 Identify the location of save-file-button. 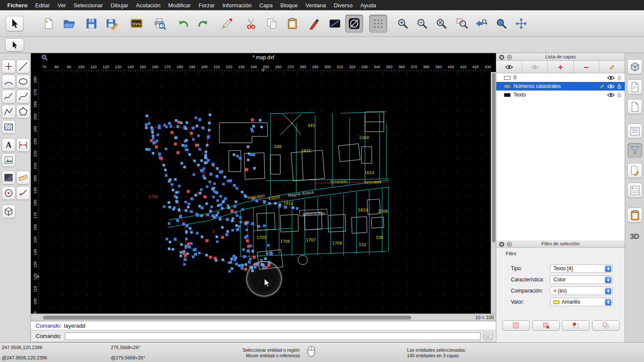
(91, 24).